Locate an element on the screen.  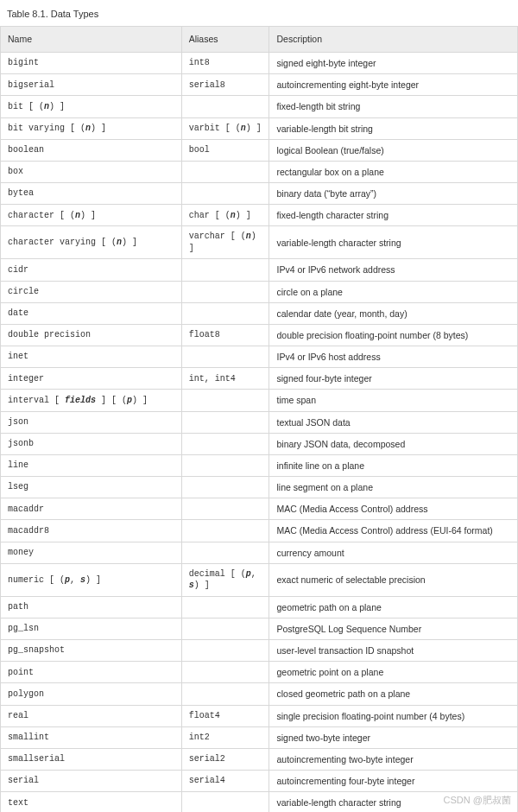
table-header-row: Name Aliases Description is located at coordinates (259, 40).